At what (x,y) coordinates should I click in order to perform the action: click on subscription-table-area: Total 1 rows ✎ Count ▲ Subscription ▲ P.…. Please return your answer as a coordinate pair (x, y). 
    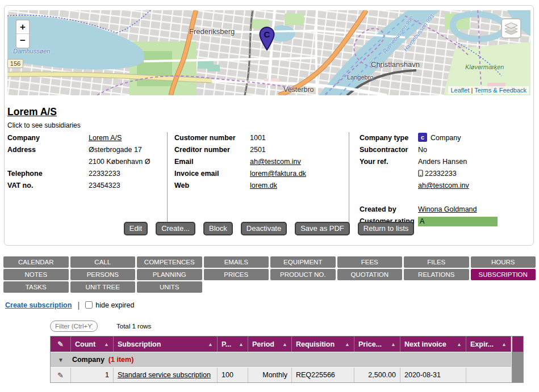
    Looking at the image, I should click on (287, 352).